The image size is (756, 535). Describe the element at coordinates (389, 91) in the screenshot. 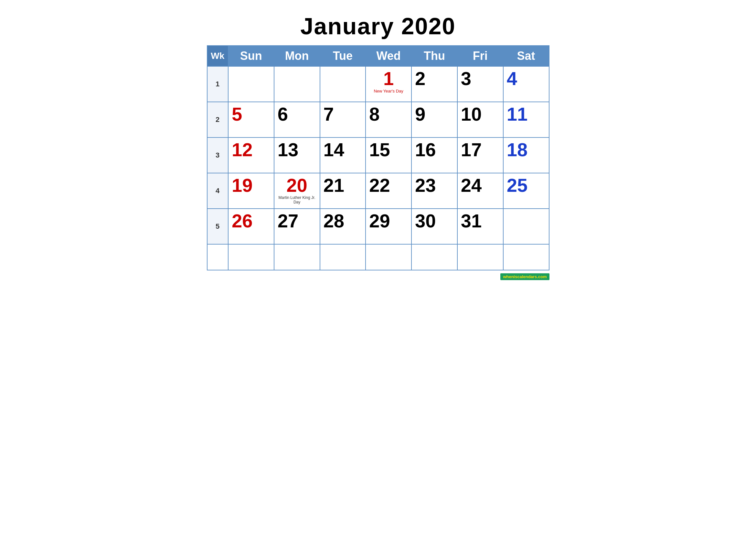

I see `holiday-label: New Year's Day` at that location.